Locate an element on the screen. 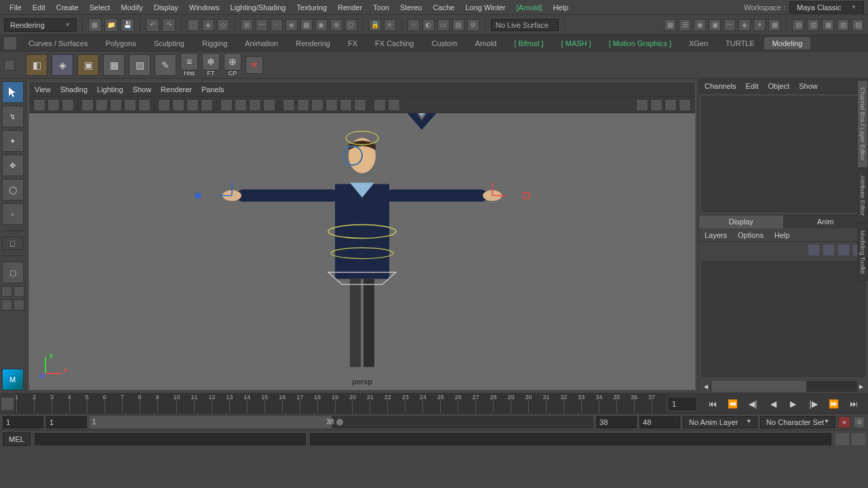  help-line-icon is located at coordinates (859, 439).